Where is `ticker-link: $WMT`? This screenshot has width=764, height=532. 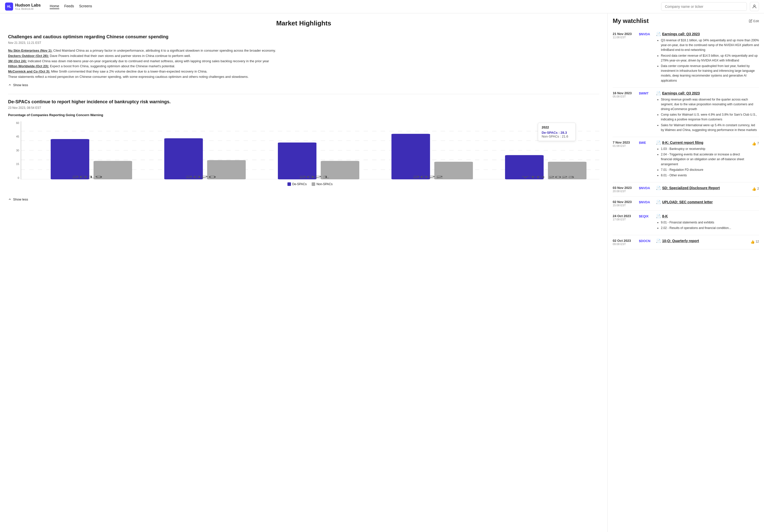
ticker-link: $WMT is located at coordinates (644, 93).